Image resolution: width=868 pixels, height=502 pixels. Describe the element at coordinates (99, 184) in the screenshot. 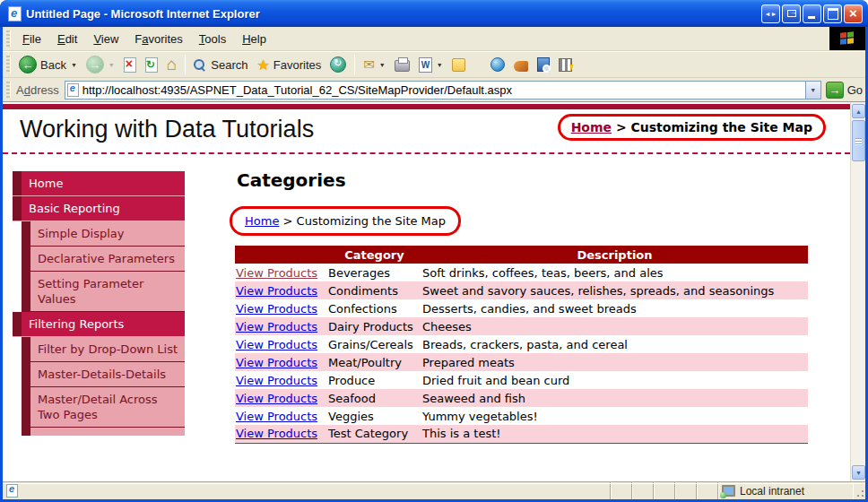

I see `sidebar-item-home: Home` at that location.